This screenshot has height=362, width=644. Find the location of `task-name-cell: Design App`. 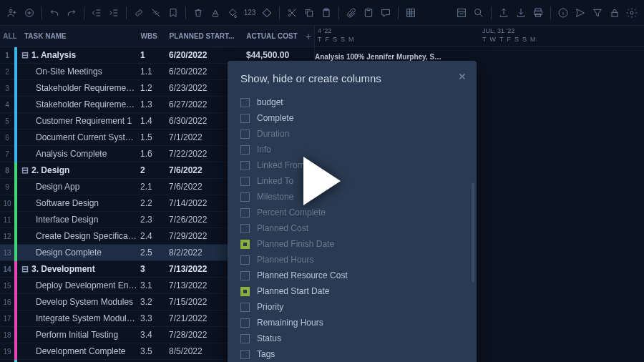

task-name-cell: Design App is located at coordinates (77, 187).